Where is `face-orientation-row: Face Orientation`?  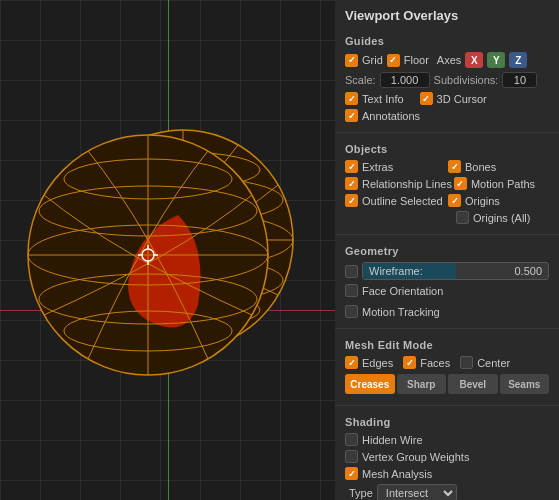 face-orientation-row: Face Orientation is located at coordinates (447, 290).